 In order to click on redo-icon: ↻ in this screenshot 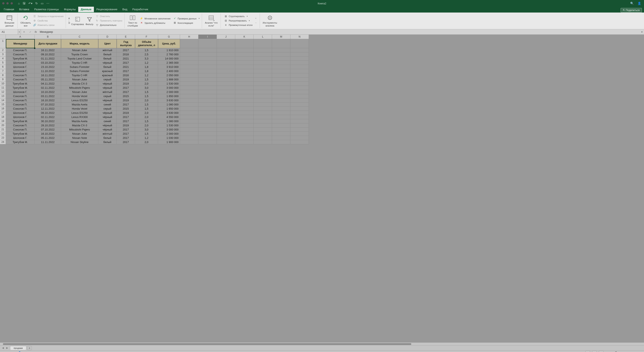, I will do `click(36, 3)`.